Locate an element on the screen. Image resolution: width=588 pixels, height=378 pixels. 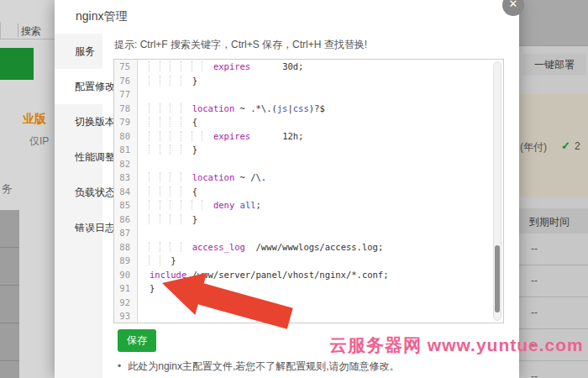
code-text: location ~ /\. is located at coordinates (202, 180).